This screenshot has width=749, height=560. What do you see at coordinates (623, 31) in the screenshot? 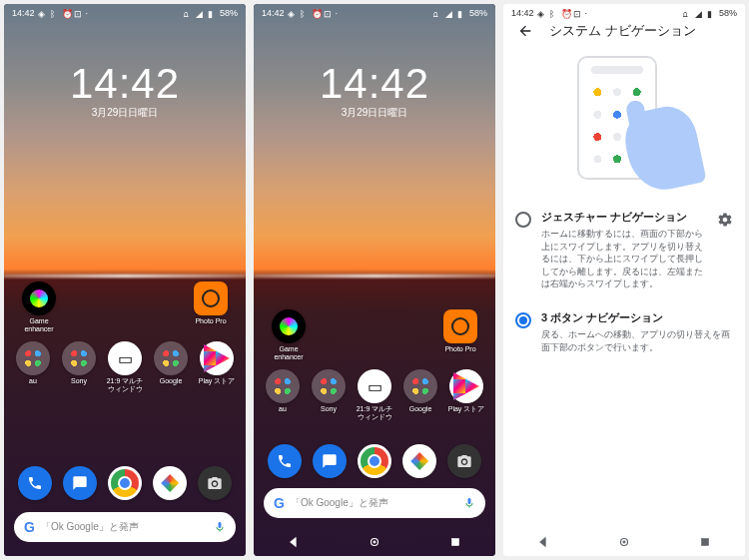
I see `page-title: システム ナビゲーション` at bounding box center [623, 31].